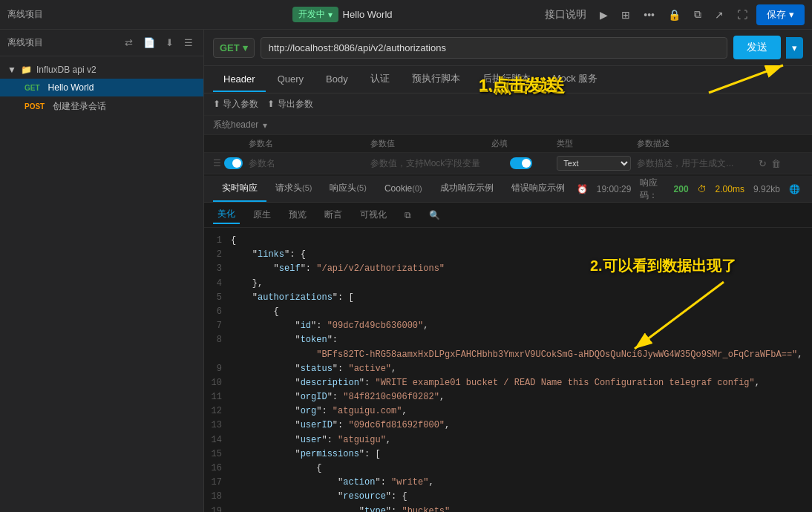  I want to click on resp-tab-cookie: Cookie(0), so click(404, 189).